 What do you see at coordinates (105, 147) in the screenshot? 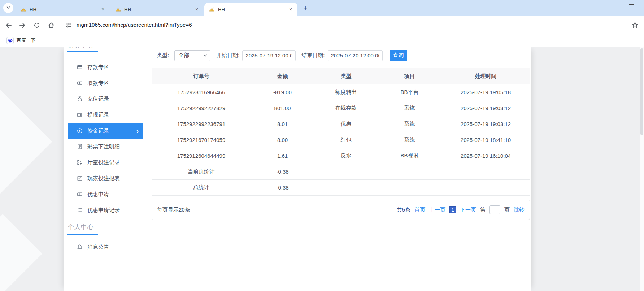
I see `sidebar-item-lottery-bets: 彩票下注明细` at bounding box center [105, 147].